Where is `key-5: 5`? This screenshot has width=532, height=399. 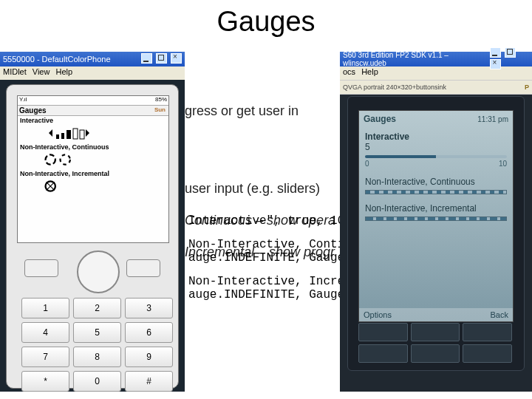 key-5: 5 is located at coordinates (98, 332).